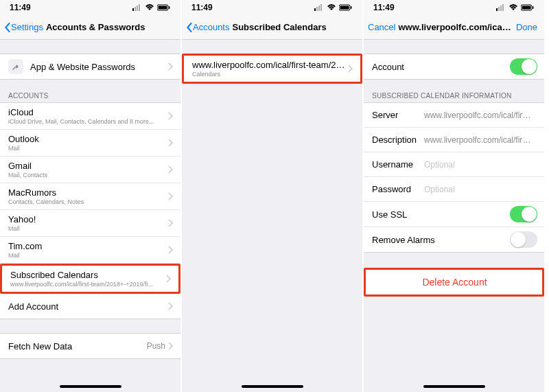 The height and width of the screenshot is (392, 549). Describe the element at coordinates (454, 140) in the screenshot. I see `description-row: Description www.liverpoolfc.com/ical/fir…` at that location.